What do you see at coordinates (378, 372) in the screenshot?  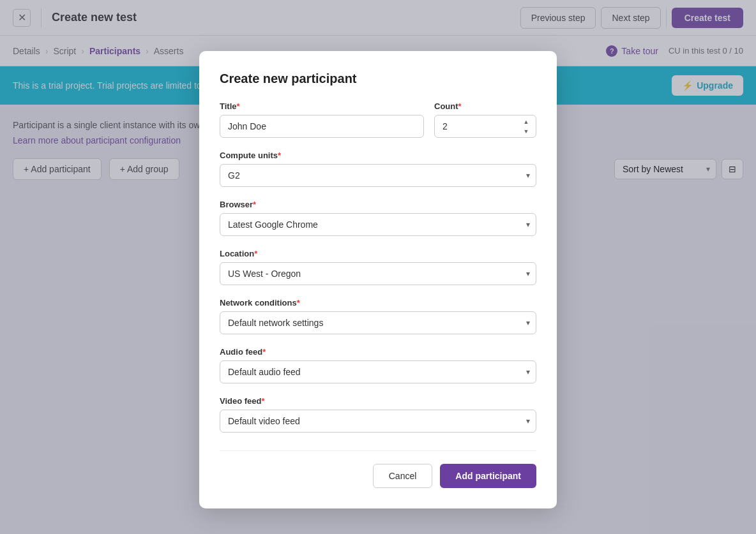 I see `audio-select-wrapper: Default audio feed Custom audio feed ▾` at bounding box center [378, 372].